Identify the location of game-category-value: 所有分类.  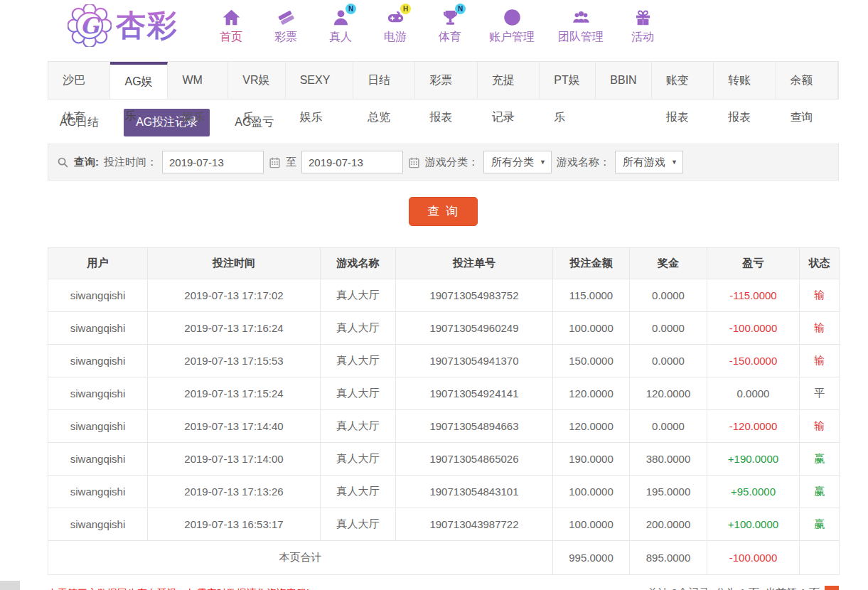
(513, 162).